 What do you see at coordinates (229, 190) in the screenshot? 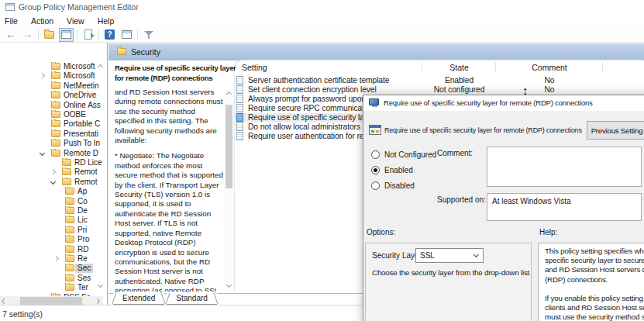
I see `description-scrollbar` at bounding box center [229, 190].